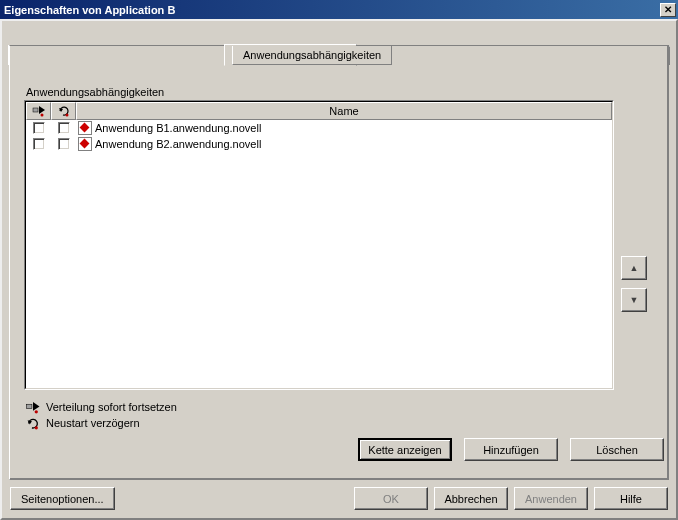 Image resolution: width=678 pixels, height=520 pixels. I want to click on active-subtab: Anwendungsabhängigkeiten, so click(312, 56).